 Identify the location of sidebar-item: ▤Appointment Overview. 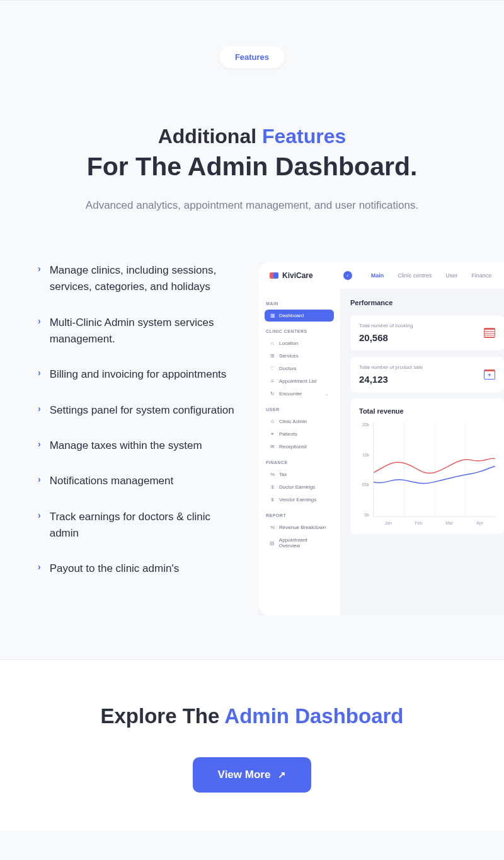
(299, 543).